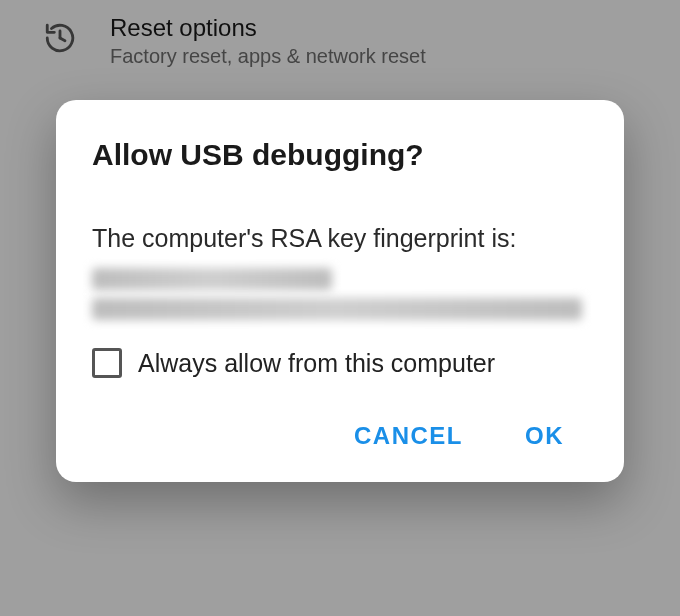  What do you see at coordinates (340, 436) in the screenshot?
I see `dialog-actions: CANCEL OK` at bounding box center [340, 436].